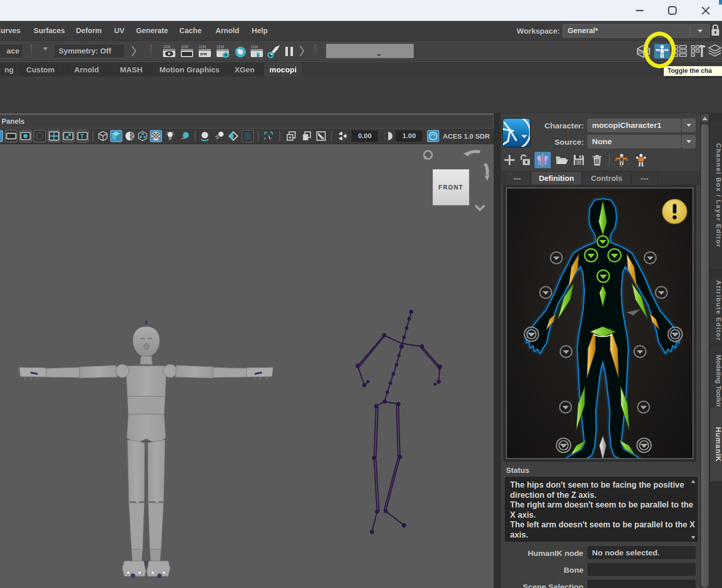 The image size is (722, 588). I want to click on shelf-tab-mash: MASH, so click(131, 69).